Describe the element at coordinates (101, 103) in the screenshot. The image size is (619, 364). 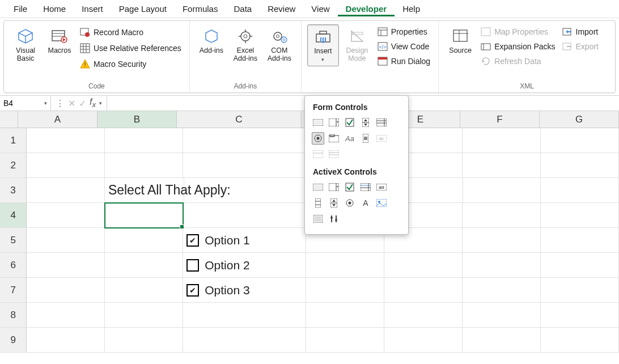
I see `chevron-down-icon: ▾` at that location.